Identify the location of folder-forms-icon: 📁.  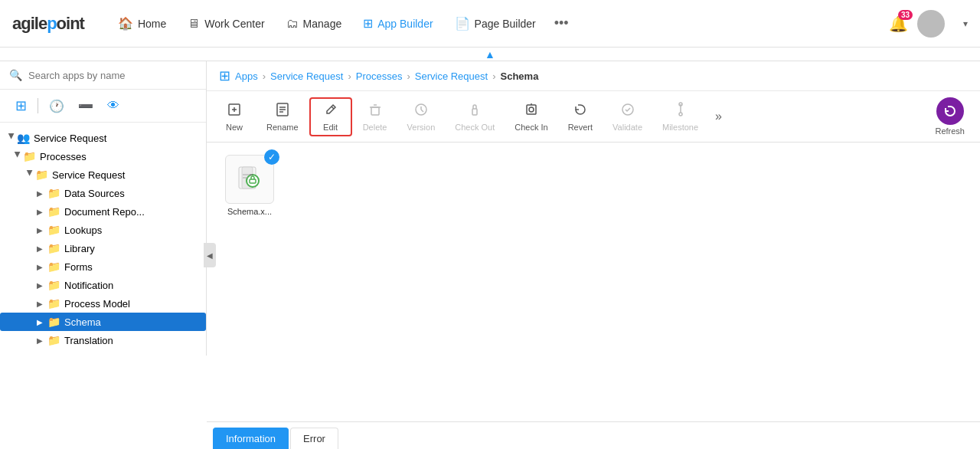
(54, 267).